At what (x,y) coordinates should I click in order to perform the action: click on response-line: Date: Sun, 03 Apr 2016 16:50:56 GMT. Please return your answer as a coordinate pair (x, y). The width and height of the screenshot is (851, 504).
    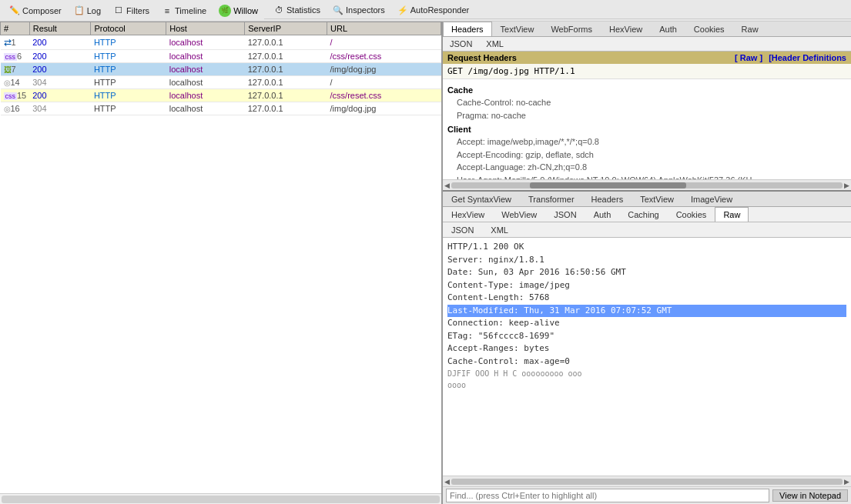
    Looking at the image, I should click on (647, 272).